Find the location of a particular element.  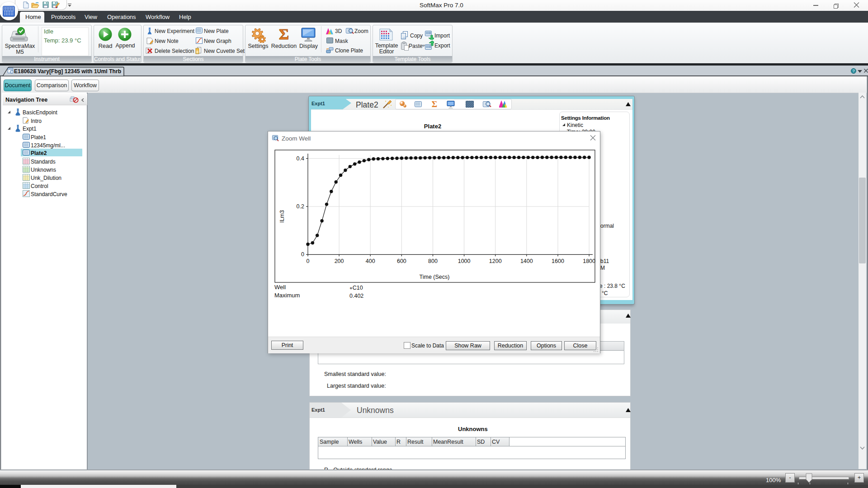

svg-text: 1800 is located at coordinates (589, 261).